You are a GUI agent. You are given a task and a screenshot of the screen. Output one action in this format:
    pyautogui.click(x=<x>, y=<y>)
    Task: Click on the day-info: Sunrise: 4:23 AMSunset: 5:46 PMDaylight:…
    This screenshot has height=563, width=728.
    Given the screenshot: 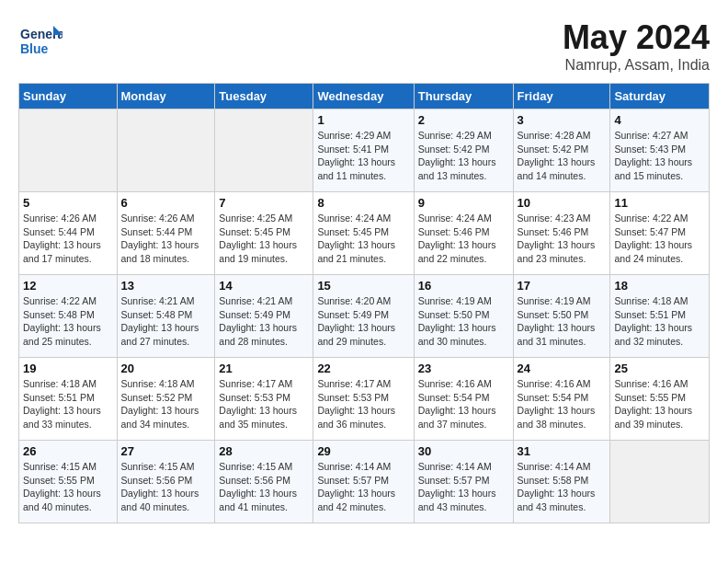 What is the action you would take?
    pyautogui.click(x=563, y=239)
    